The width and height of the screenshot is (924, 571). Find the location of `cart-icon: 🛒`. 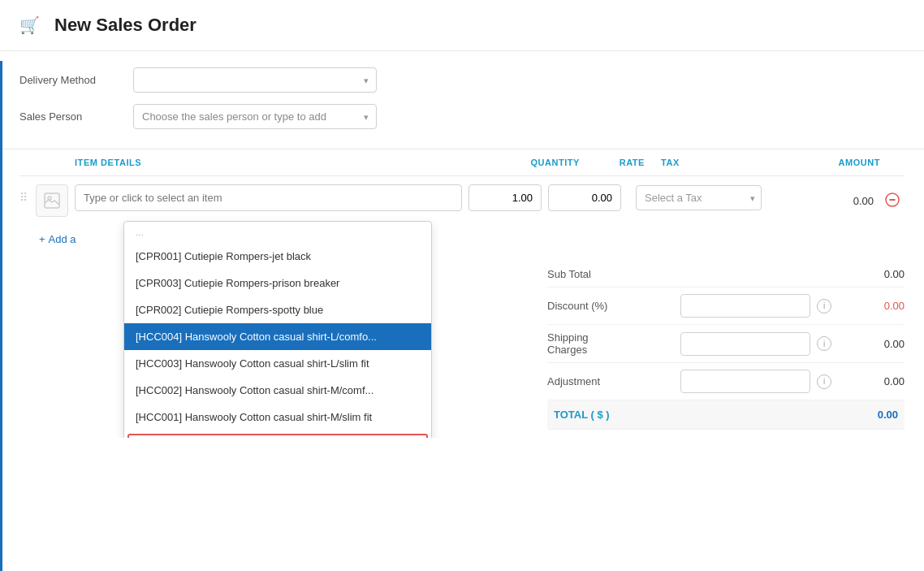

cart-icon: 🛒 is located at coordinates (29, 25).